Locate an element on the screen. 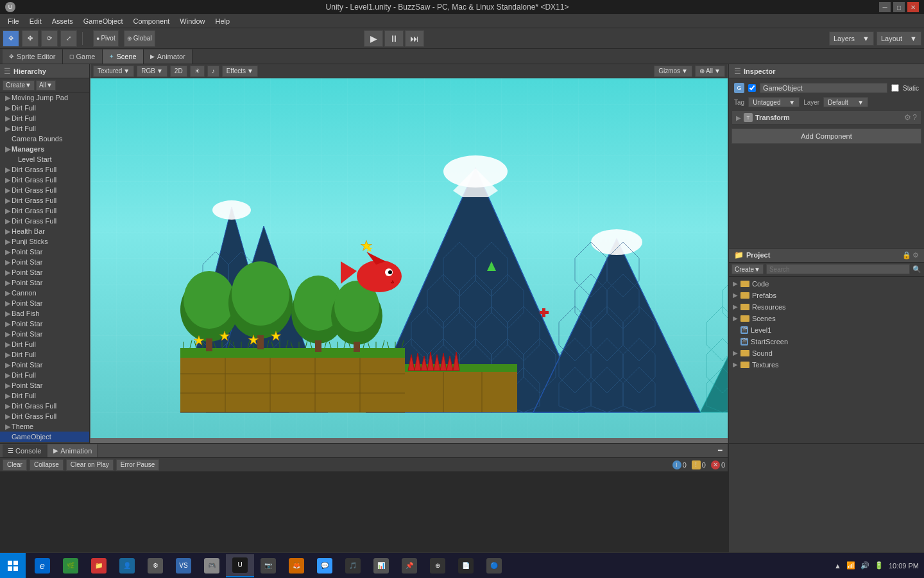 Image resolution: width=924 pixels, height=578 pixels. gizmos-search: ⊕ All ▼ is located at coordinates (710, 71).